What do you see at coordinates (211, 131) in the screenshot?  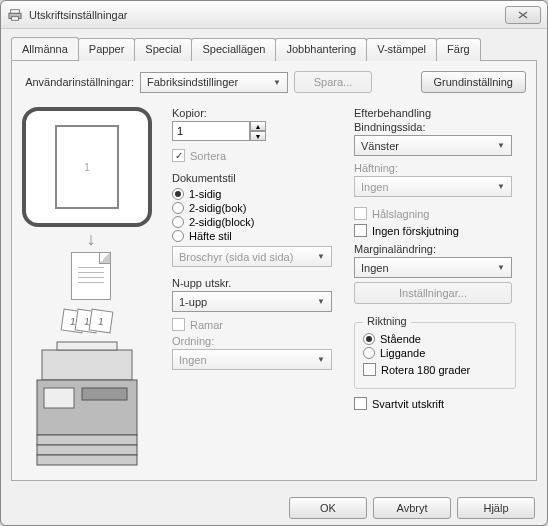 I see `copies-input` at bounding box center [211, 131].